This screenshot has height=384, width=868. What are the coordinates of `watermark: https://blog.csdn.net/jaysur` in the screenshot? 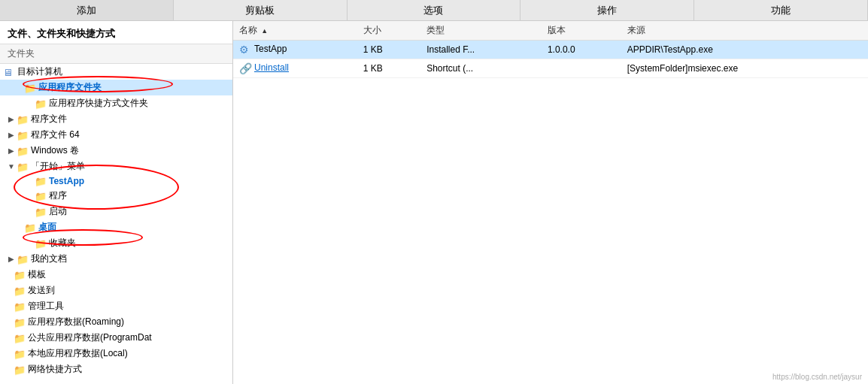 It's located at (817, 377).